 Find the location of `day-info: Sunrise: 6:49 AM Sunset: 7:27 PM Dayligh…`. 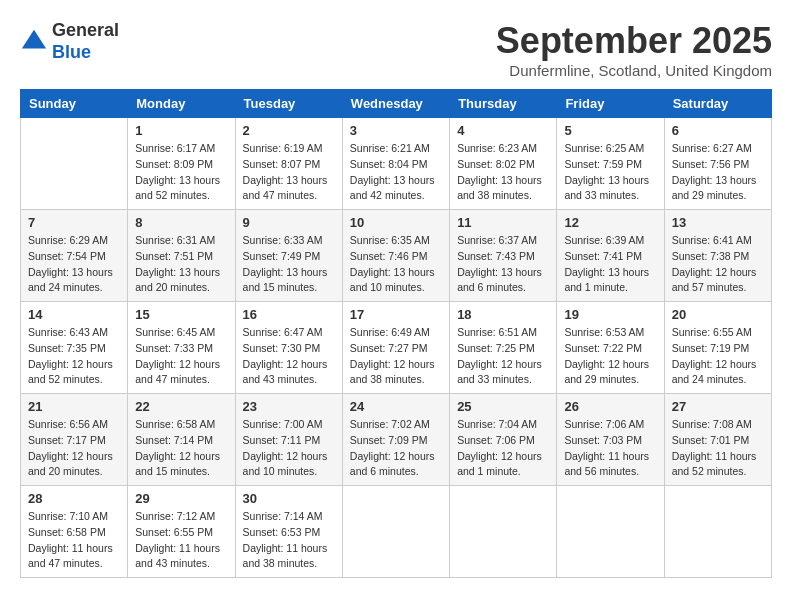

day-info: Sunrise: 6:49 AM Sunset: 7:27 PM Dayligh… is located at coordinates (396, 356).